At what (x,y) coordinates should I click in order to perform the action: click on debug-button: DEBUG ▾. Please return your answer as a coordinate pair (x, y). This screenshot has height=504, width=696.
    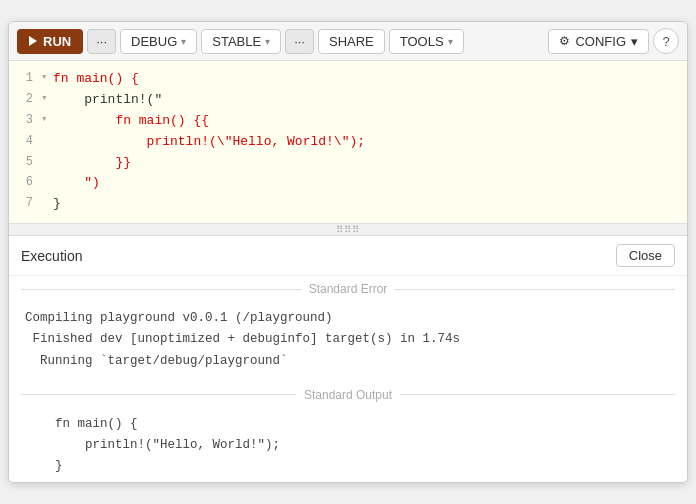
    Looking at the image, I should click on (158, 42).